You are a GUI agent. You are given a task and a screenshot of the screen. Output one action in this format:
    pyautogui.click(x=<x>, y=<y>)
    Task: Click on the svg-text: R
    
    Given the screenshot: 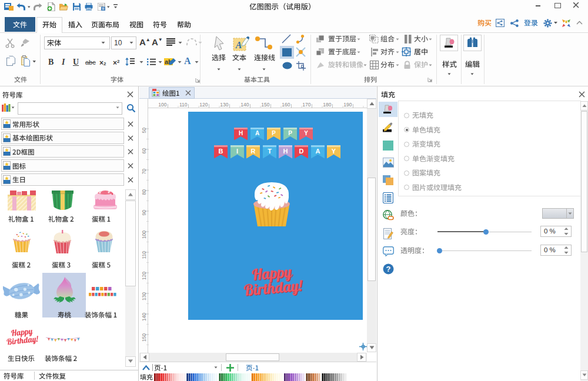 What is the action you would take?
    pyautogui.click(x=253, y=151)
    